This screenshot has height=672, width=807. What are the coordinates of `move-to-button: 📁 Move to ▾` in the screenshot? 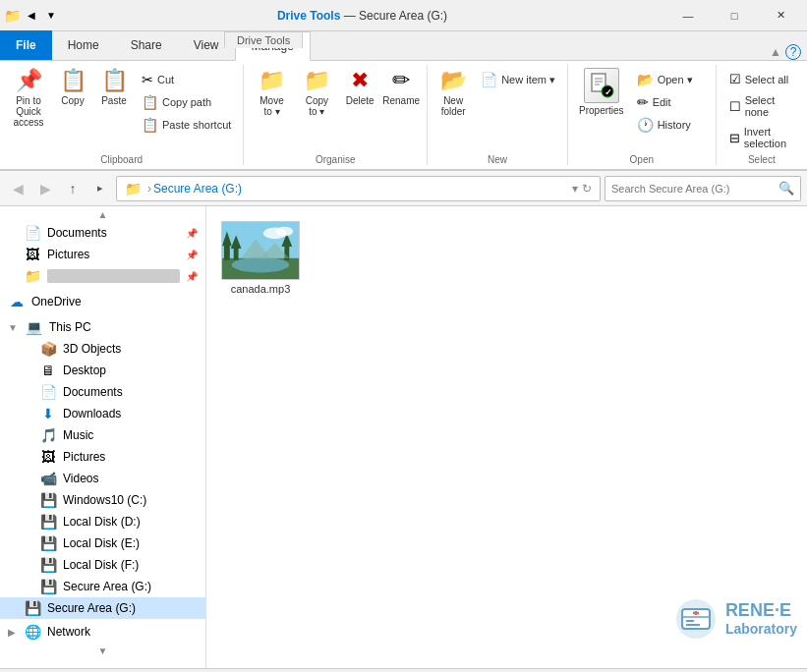 It's located at (271, 92).